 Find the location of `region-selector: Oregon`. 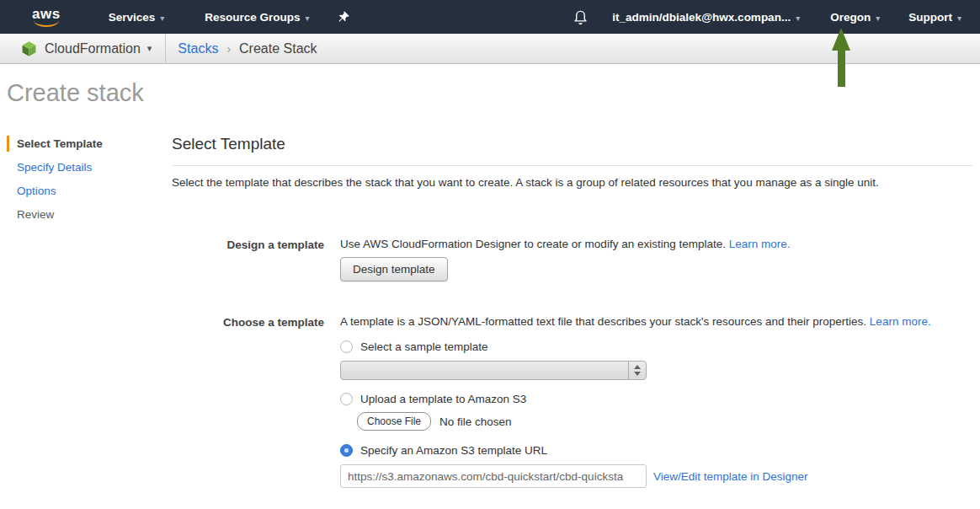

region-selector: Oregon is located at coordinates (855, 17).